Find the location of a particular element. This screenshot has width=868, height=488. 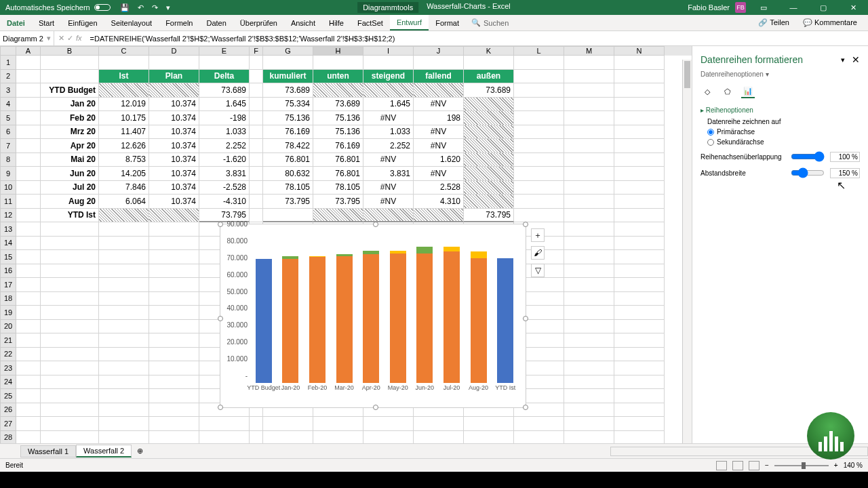

zoom-level: 140 % is located at coordinates (853, 465).